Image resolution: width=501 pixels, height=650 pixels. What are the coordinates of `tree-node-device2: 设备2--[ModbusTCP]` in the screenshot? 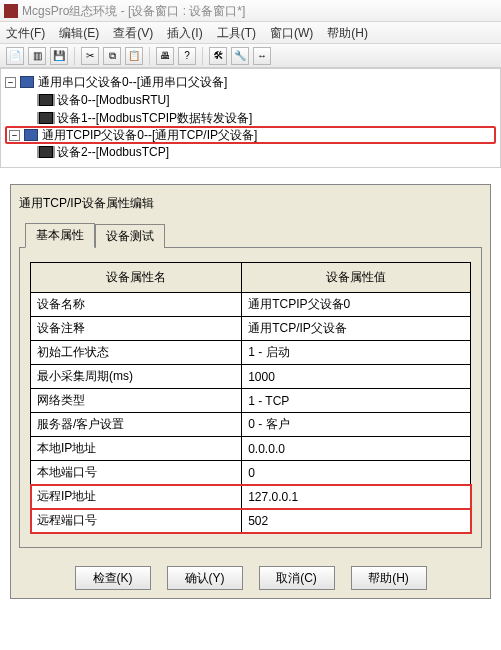 It's located at (250, 152).